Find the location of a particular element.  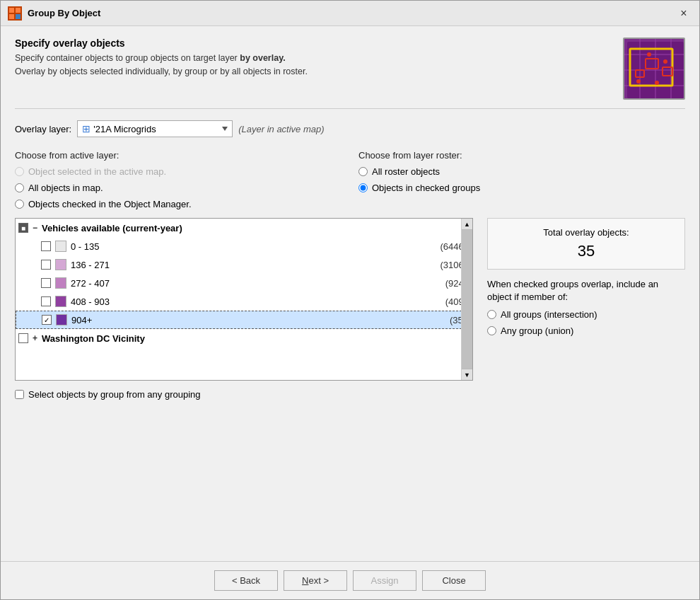

total-overlay-objects-box: Total overlay objects: 35 is located at coordinates (586, 243).